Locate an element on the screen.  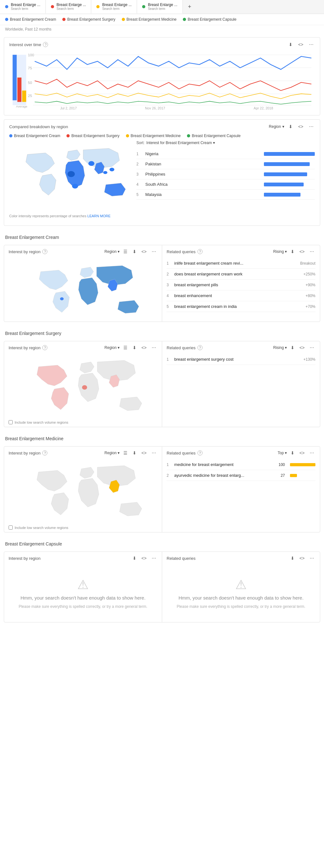
medicine-queries-sort-btn: Top ▾ is located at coordinates (282, 453).